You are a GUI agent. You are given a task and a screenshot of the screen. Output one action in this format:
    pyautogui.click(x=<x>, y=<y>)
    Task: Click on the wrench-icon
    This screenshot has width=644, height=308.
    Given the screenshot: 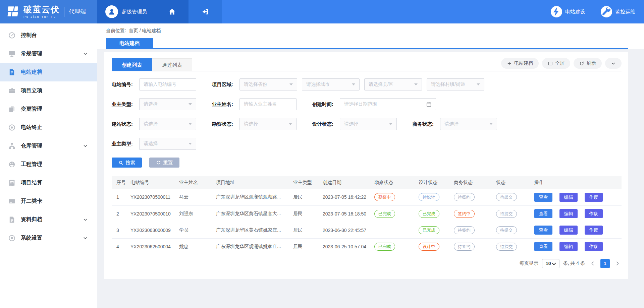 What is the action you would take?
    pyautogui.click(x=606, y=12)
    